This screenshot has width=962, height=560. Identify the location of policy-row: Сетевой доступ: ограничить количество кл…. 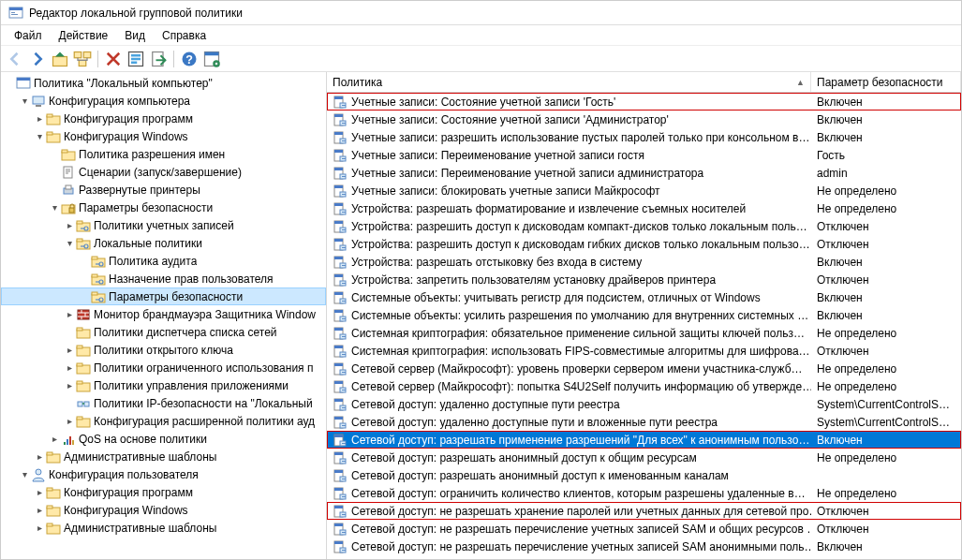
(644, 493).